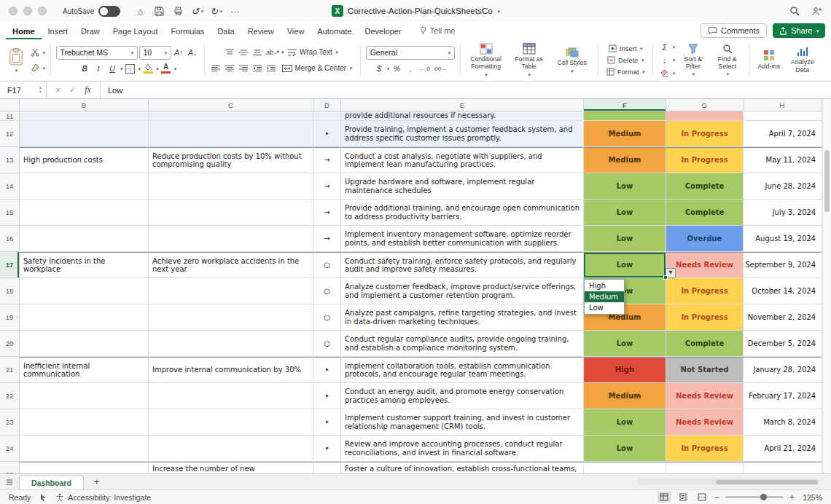  I want to click on dropdown-option-medium: Medium, so click(604, 297).